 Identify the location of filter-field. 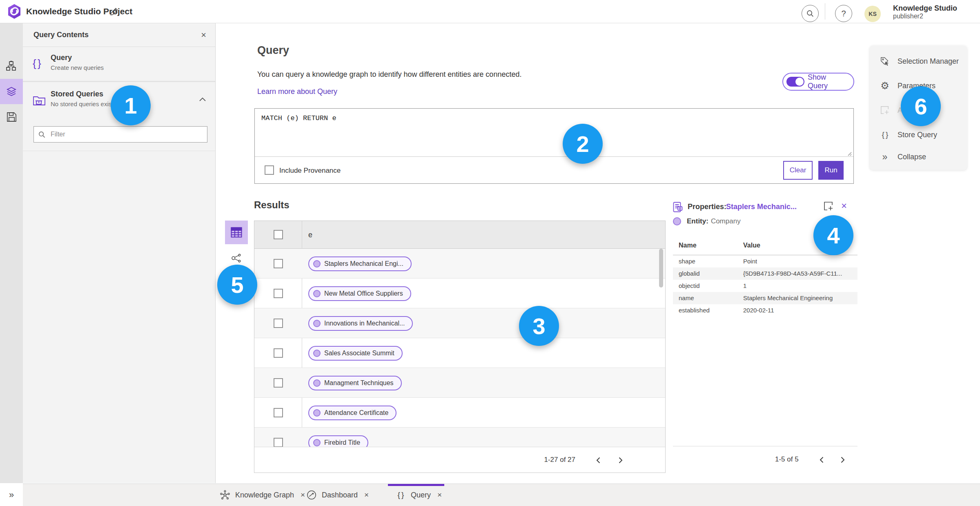
(120, 134).